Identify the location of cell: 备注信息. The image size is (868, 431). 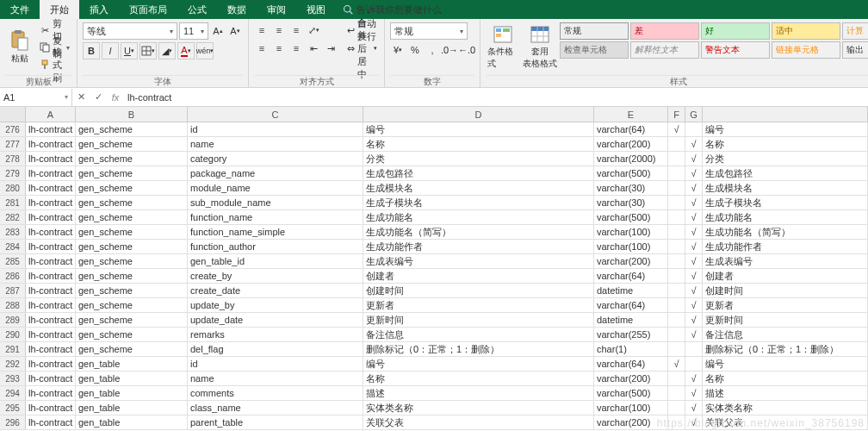
(785, 334).